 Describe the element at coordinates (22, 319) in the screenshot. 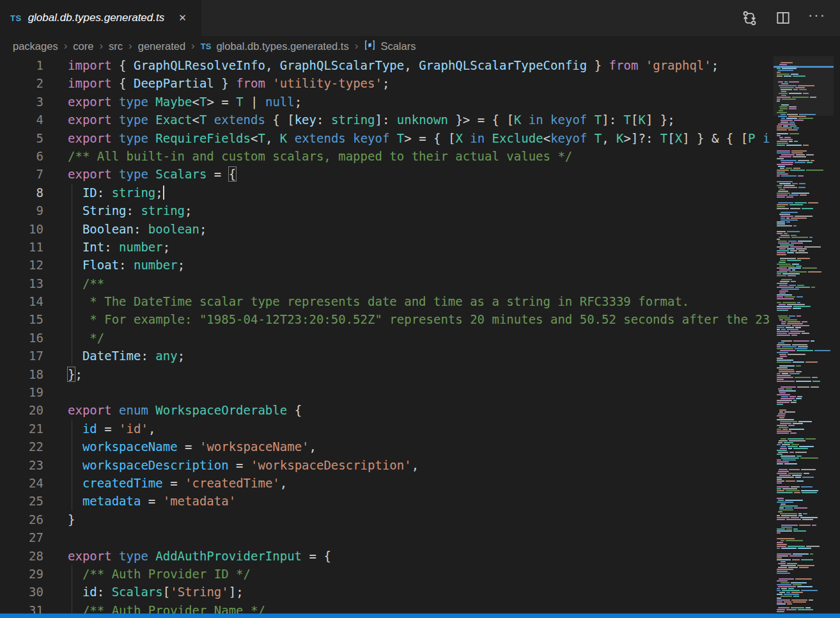

I see `line-number: 15` at that location.